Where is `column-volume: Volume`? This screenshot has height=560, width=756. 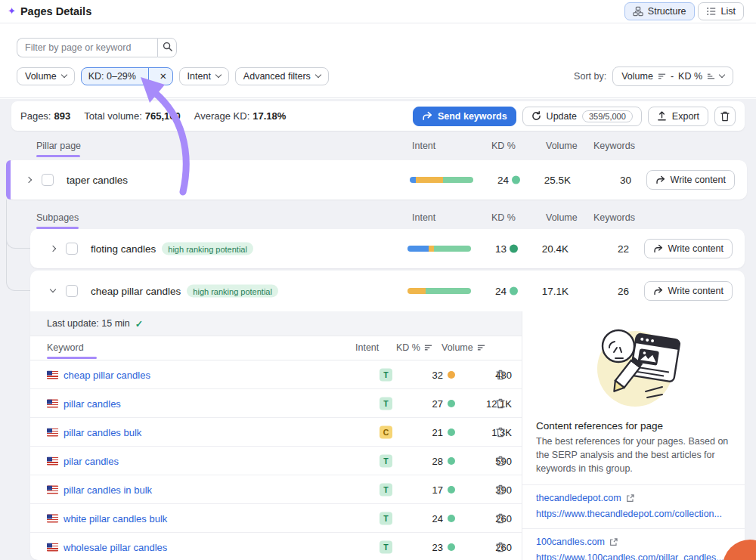 column-volume: Volume is located at coordinates (562, 218).